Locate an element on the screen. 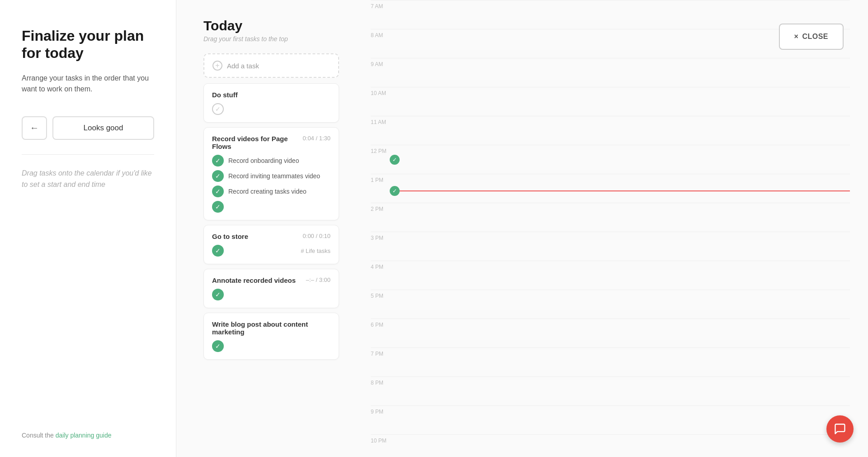 Image resolution: width=868 pixels, height=457 pixels. task-title: Write blog post about content marketing is located at coordinates (271, 328).